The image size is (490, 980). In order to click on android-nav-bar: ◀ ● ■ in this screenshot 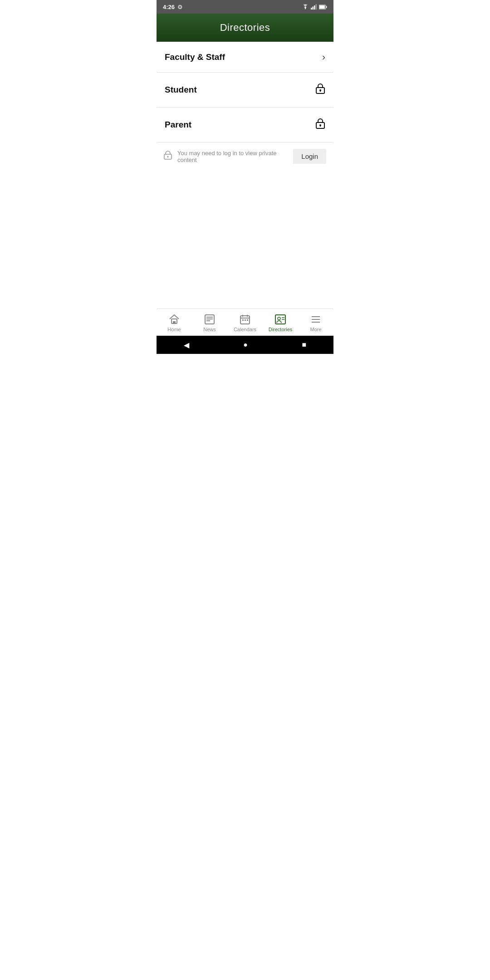, I will do `click(245, 345)`.